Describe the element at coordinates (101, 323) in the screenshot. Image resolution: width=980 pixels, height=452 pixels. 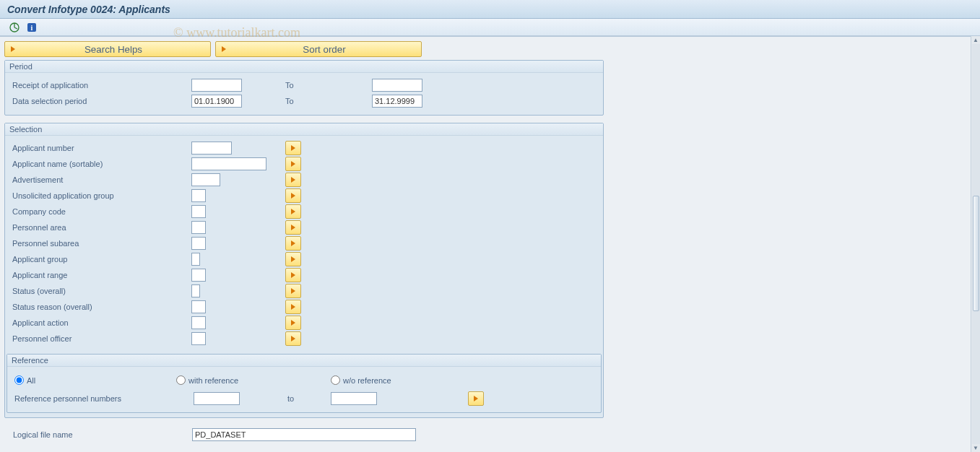
I see `selection-label: Applicant action` at that location.